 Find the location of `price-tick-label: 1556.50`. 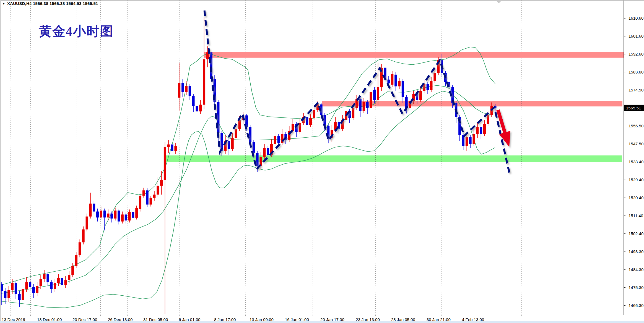

price-tick-label: 1556.50 is located at coordinates (636, 126).